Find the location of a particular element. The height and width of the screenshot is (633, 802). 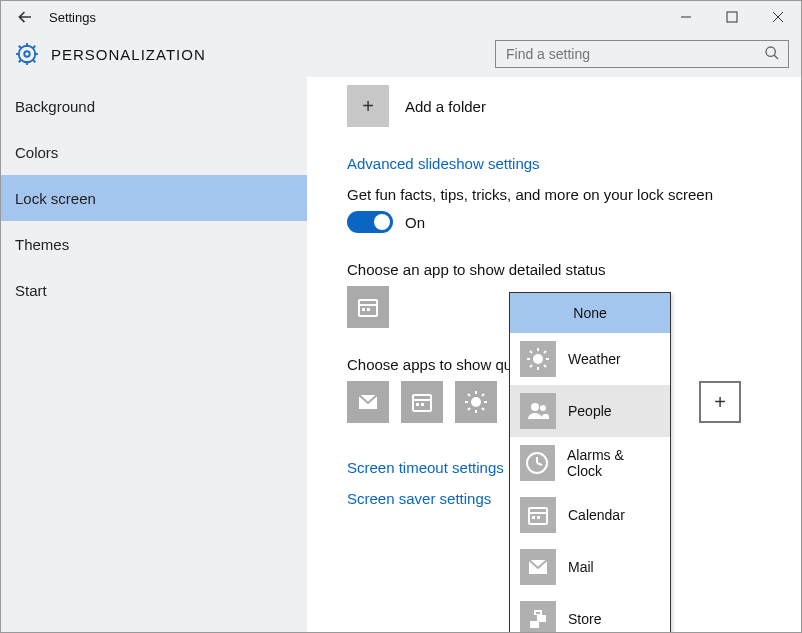

sidebar-item-colors: Colors is located at coordinates (154, 152).